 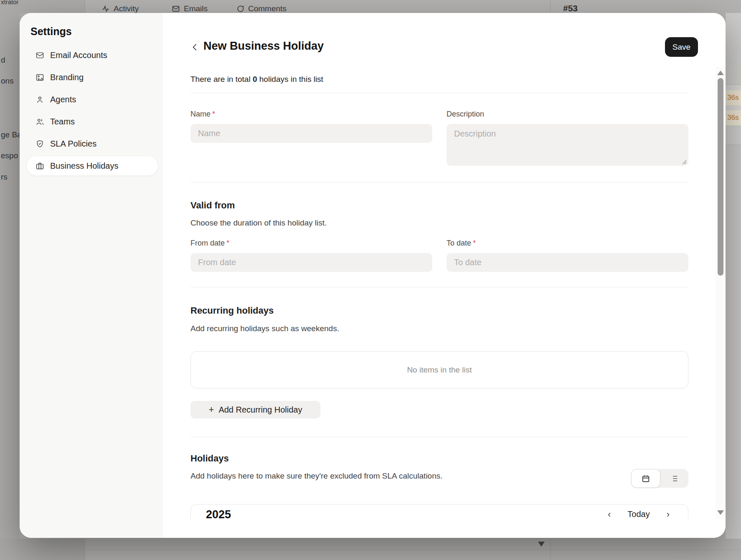 What do you see at coordinates (721, 73) in the screenshot?
I see `scroll-up-icon` at bounding box center [721, 73].